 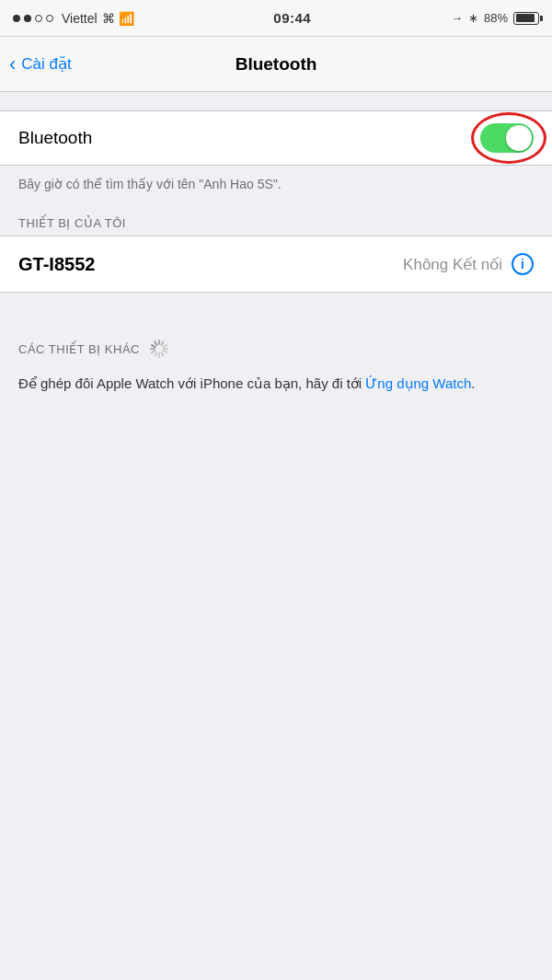 I want to click on bluetooth-status-icon: ∗, so click(x=473, y=18).